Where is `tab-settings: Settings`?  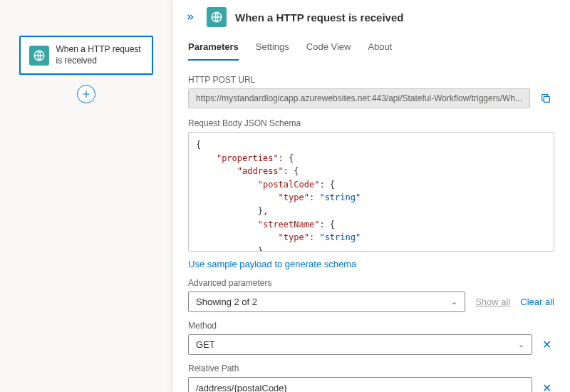 tab-settings: Settings is located at coordinates (272, 48).